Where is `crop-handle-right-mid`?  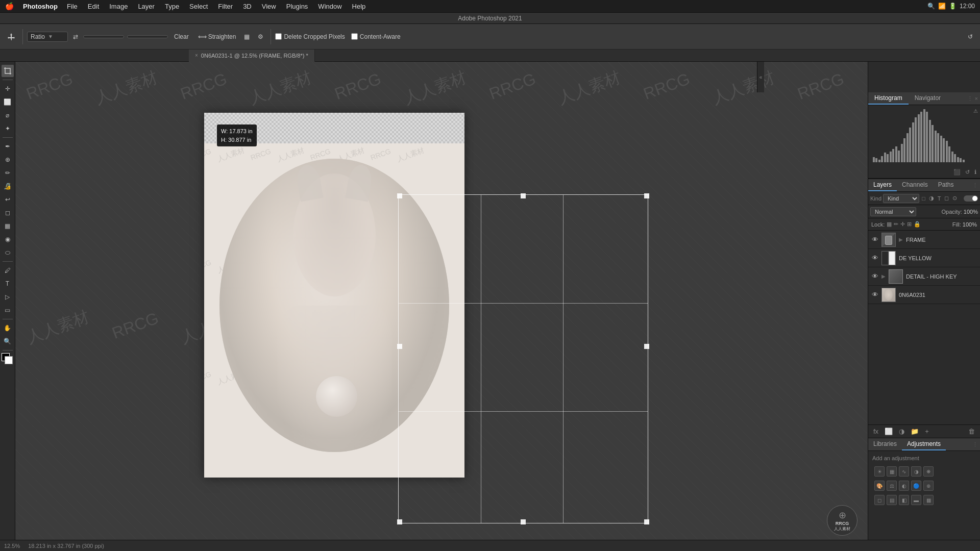
crop-handle-right-mid is located at coordinates (647, 346).